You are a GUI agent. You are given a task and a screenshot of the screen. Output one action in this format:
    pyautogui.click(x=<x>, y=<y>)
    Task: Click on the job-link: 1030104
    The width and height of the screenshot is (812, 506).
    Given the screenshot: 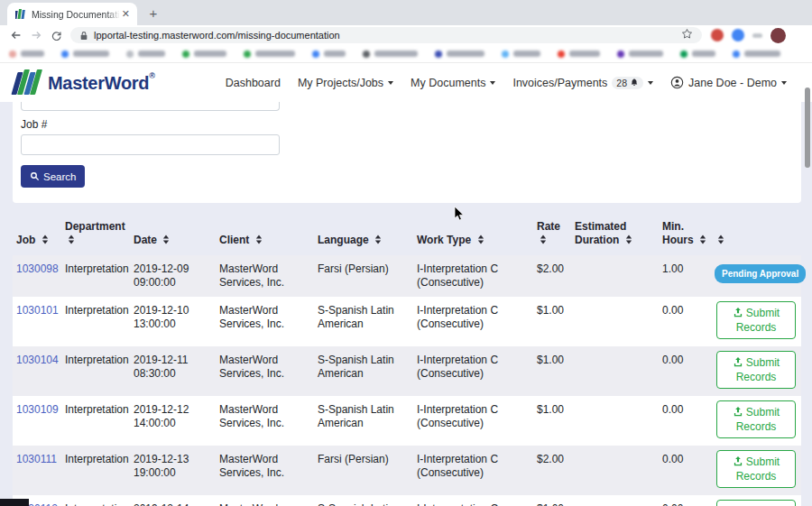 What is the action you would take?
    pyautogui.click(x=38, y=360)
    